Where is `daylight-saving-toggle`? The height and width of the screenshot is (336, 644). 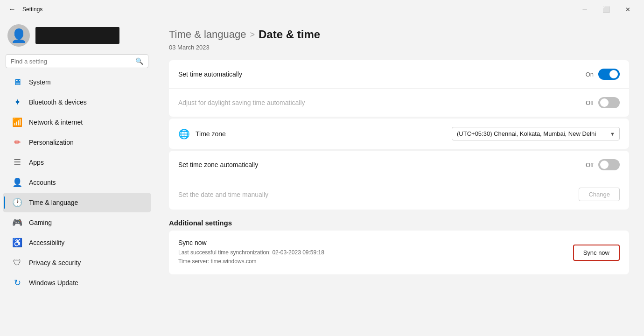
daylight-saving-toggle is located at coordinates (609, 103).